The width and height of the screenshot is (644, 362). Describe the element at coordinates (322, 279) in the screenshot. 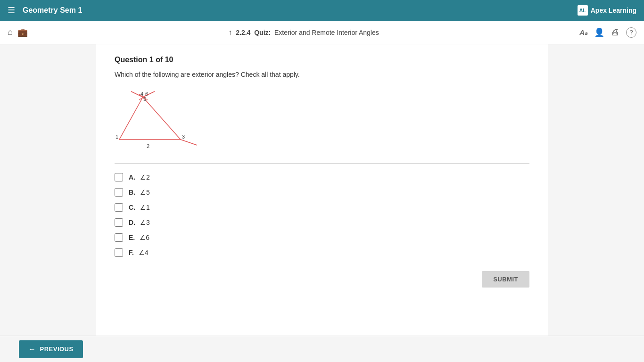

I see `submit-row: SUBMIT` at that location.